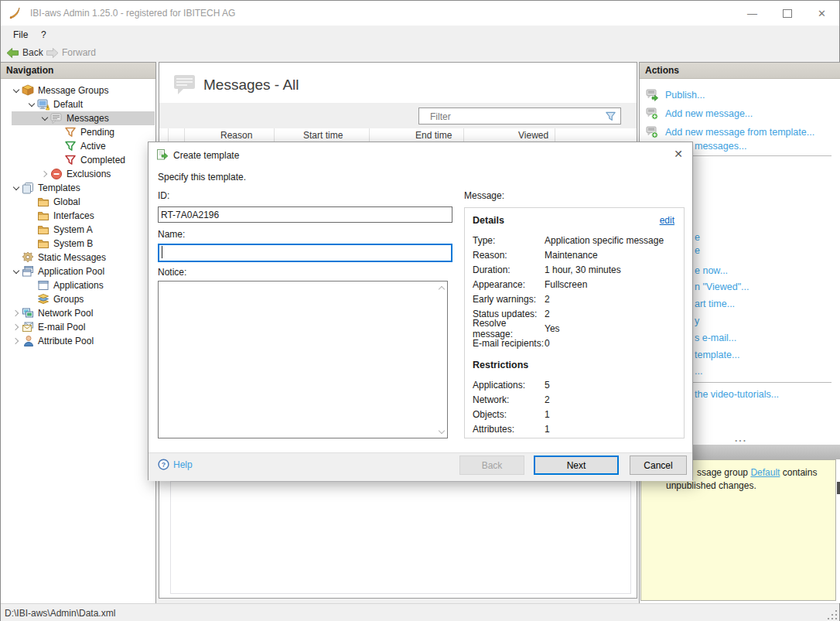 The width and height of the screenshot is (840, 621). I want to click on edit-link: edit, so click(667, 220).